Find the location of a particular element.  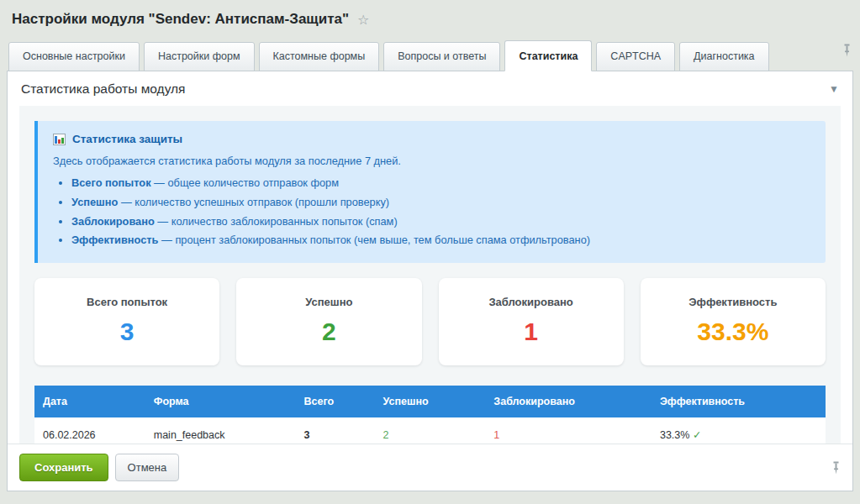

legend-item: Всего попыток — общее количество отправо… is located at coordinates (441, 183).